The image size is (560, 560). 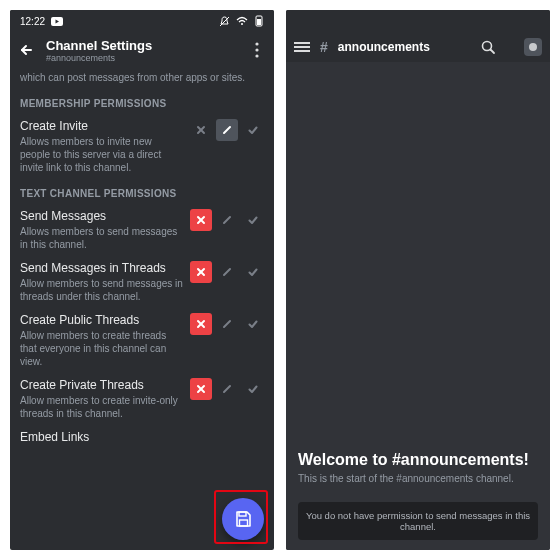 I want to click on wifi-icon, so click(x=242, y=21).